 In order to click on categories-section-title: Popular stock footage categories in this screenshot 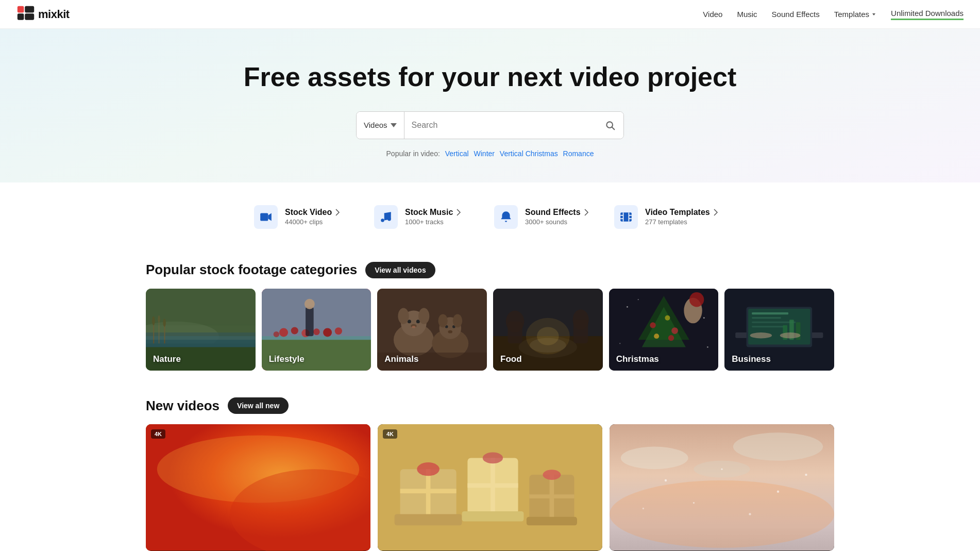, I will do `click(251, 270)`.